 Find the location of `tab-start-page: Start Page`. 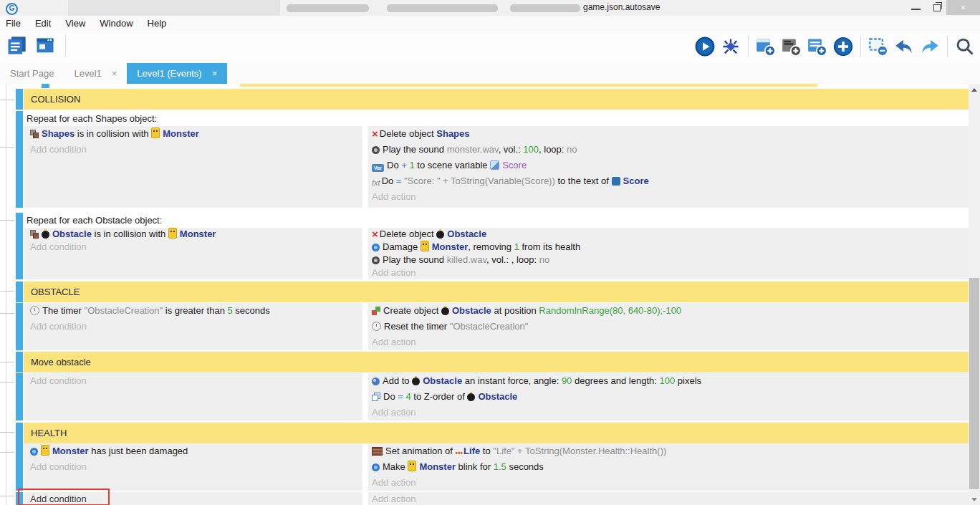

tab-start-page: Start Page is located at coordinates (32, 73).